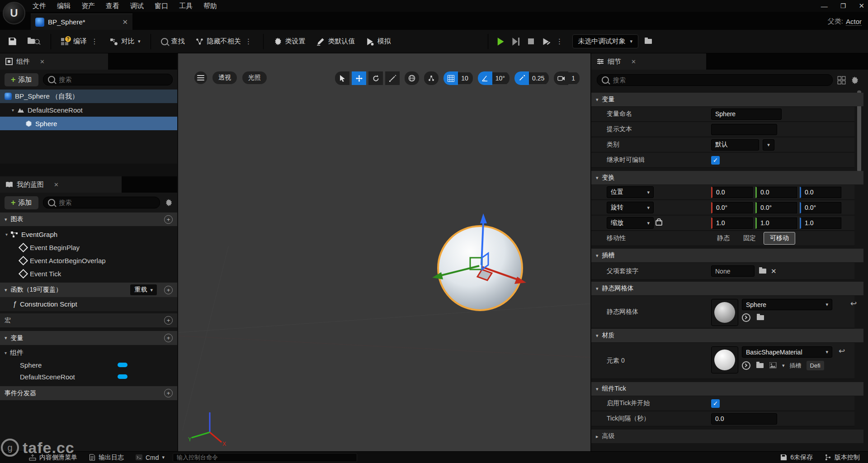 The height and width of the screenshot is (463, 868). I want to click on details-search-input, so click(720, 80).